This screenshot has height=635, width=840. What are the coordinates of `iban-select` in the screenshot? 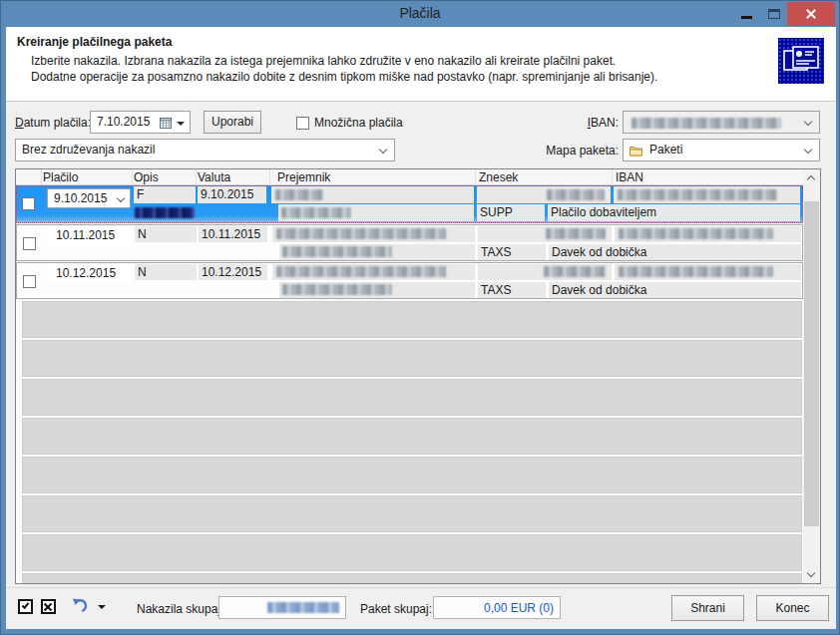 It's located at (721, 122).